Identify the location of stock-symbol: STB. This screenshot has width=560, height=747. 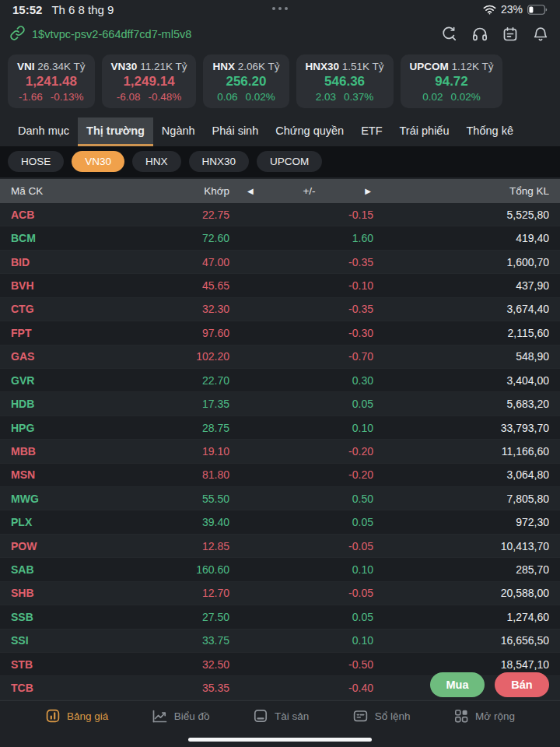
(58, 665).